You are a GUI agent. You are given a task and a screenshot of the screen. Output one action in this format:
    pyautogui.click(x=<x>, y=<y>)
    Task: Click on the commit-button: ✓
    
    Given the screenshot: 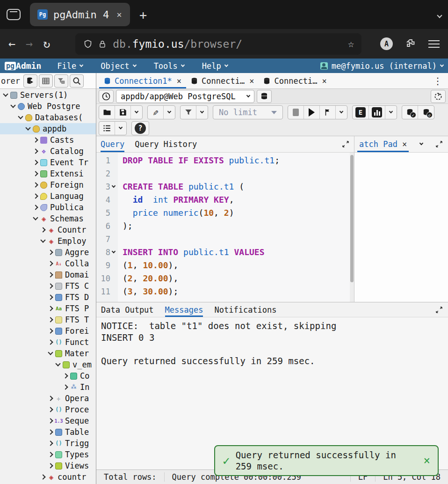 What is the action you would take?
    pyautogui.click(x=410, y=112)
    